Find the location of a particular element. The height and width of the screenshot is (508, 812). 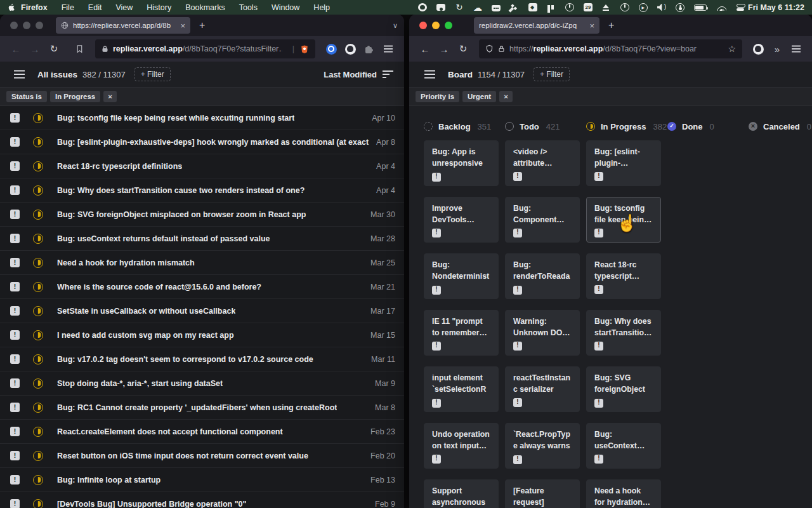

record-icon is located at coordinates (422, 8).